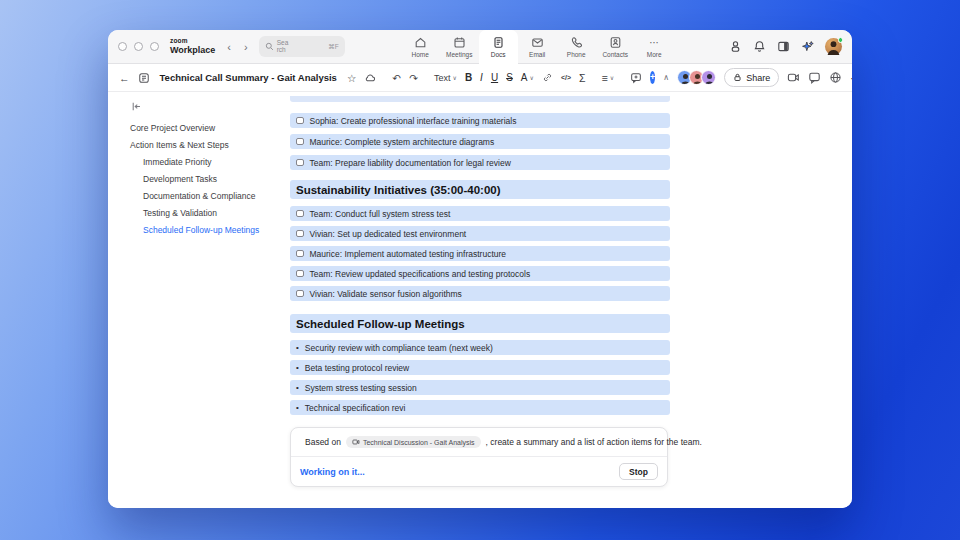 This screenshot has width=960, height=540. What do you see at coordinates (246, 47) in the screenshot?
I see `nav-forward-button: ›` at bounding box center [246, 47].